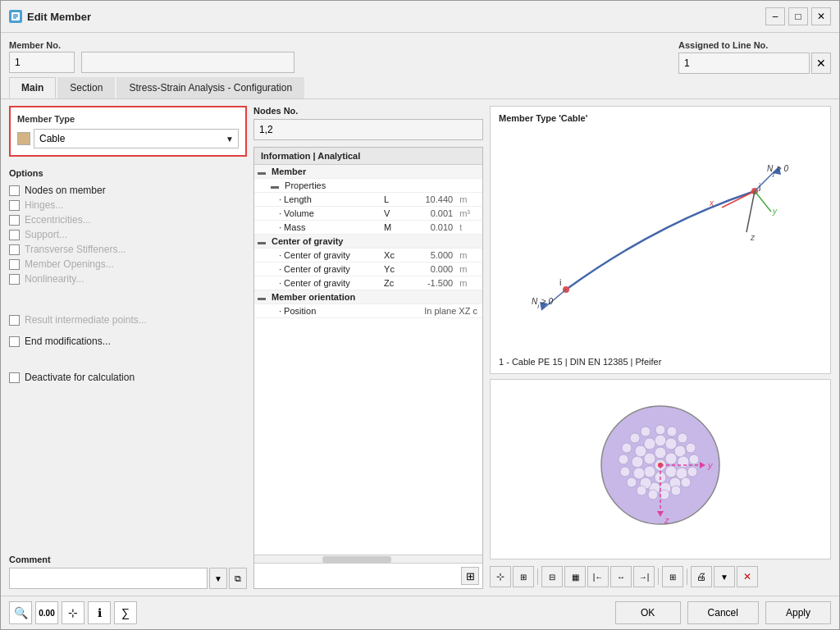 The height and width of the screenshot is (630, 840). I want to click on settings-button: ✕, so click(747, 577).